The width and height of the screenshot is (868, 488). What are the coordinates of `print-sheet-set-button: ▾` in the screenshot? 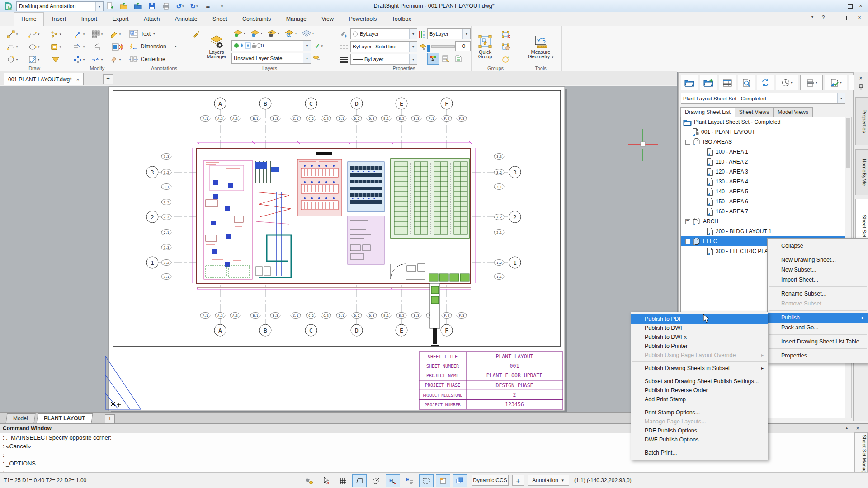 It's located at (811, 83).